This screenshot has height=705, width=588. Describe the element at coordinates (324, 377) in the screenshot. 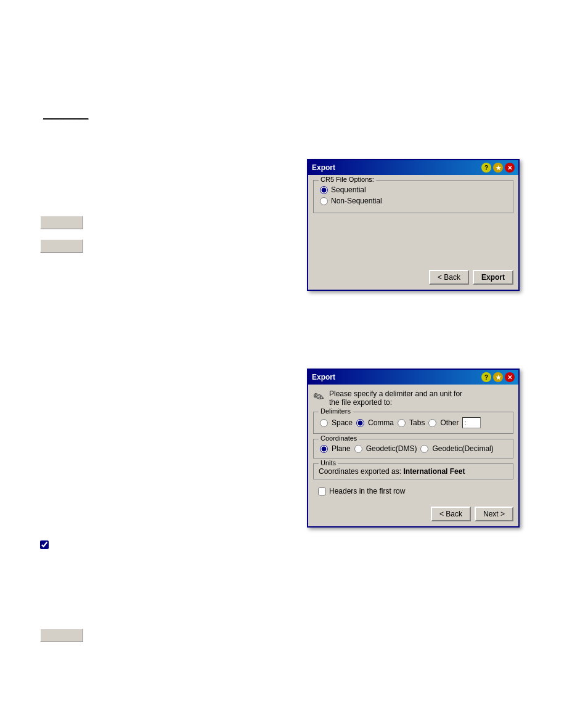

I see `dialog2-title: Export` at that location.